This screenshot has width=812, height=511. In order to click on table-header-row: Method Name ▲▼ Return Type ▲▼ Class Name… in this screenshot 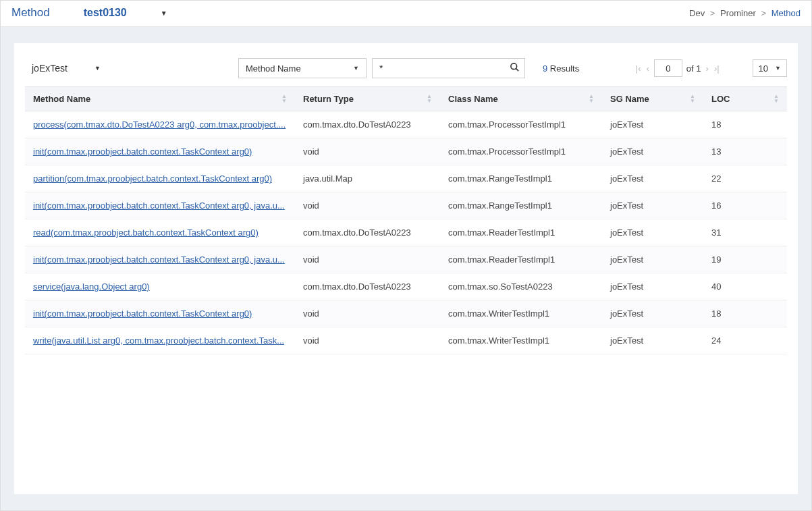, I will do `click(406, 99)`.